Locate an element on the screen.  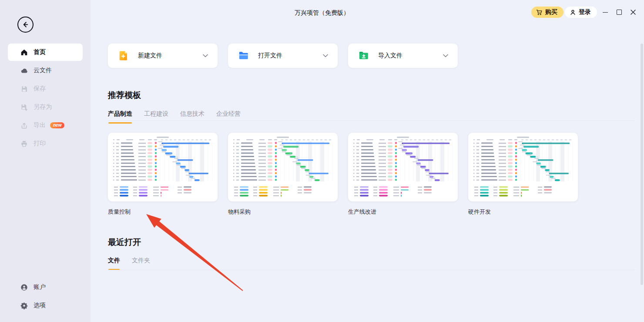
template-card-quality-control is located at coordinates (163, 167).